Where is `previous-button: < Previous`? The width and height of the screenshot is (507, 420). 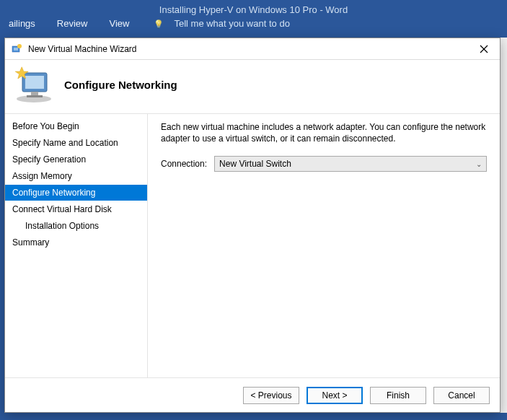 previous-button: < Previous is located at coordinates (271, 395).